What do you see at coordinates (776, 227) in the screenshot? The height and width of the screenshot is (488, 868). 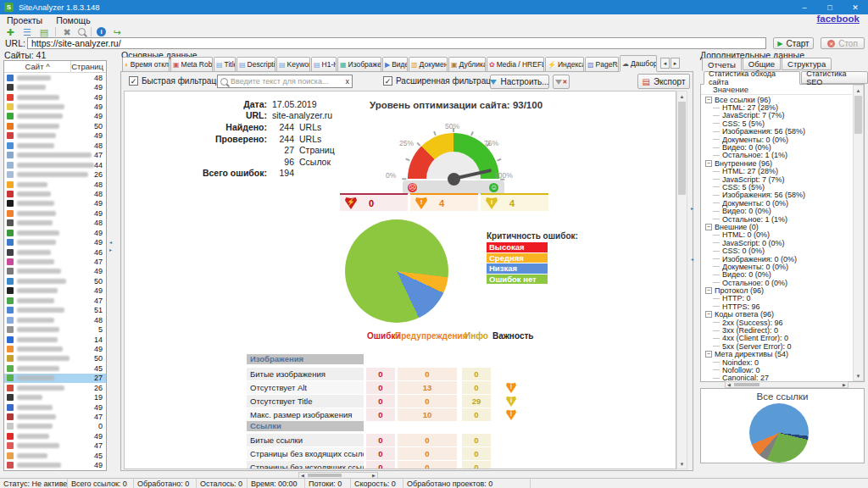 I see `tree-item: − Внешние (0)` at bounding box center [776, 227].